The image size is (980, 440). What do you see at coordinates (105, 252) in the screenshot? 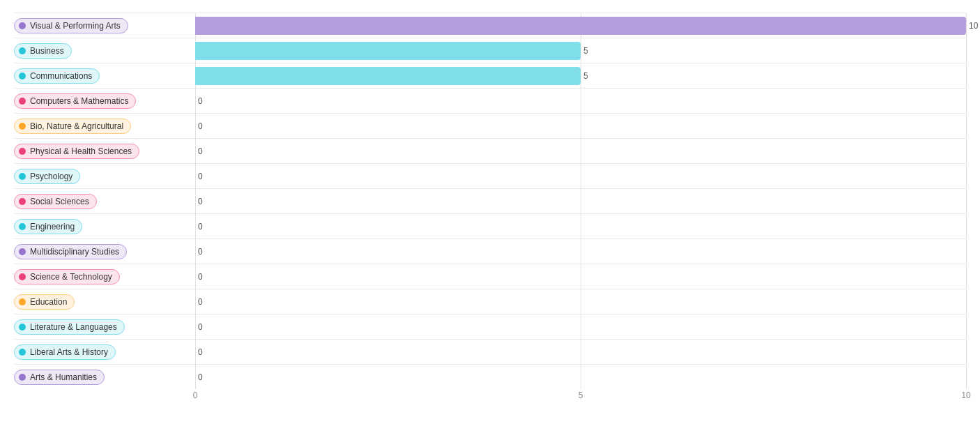
I see `bar-label: Multidisciplinary Studies` at bounding box center [105, 252].